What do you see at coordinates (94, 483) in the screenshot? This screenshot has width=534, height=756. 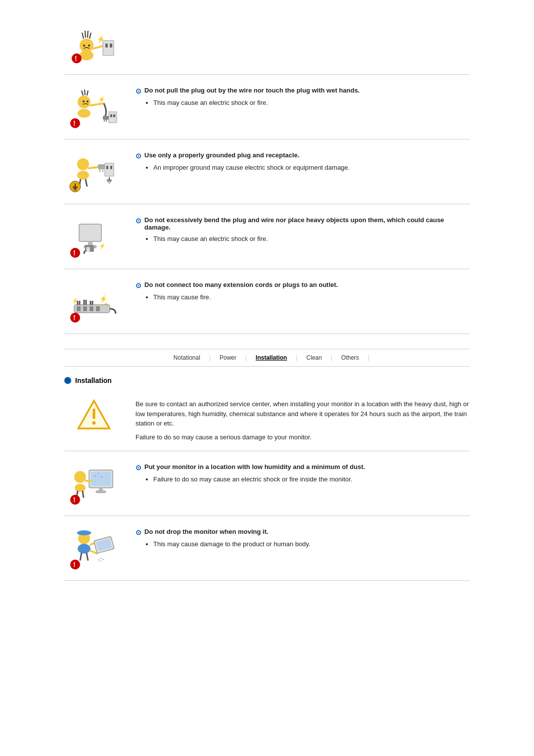 I see `inst-icon-cell-2: !` at bounding box center [94, 483].